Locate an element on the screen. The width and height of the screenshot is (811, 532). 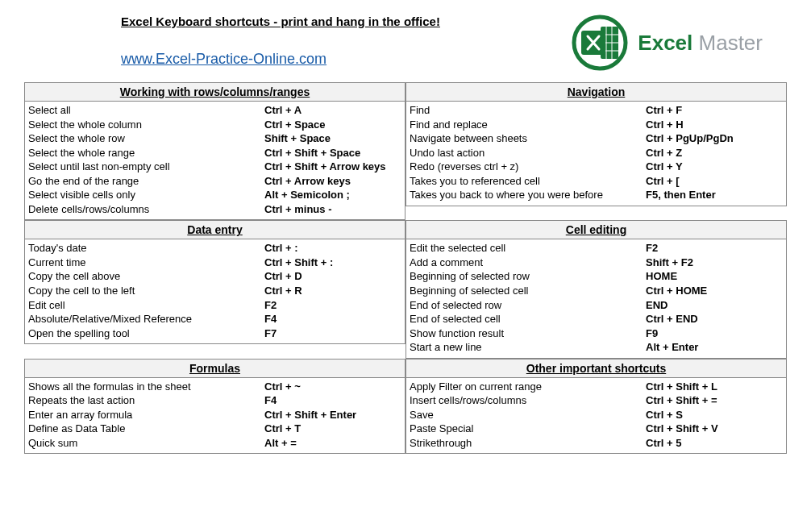
shortcut-key: Alt + Semicolon ; is located at coordinates (335, 195).